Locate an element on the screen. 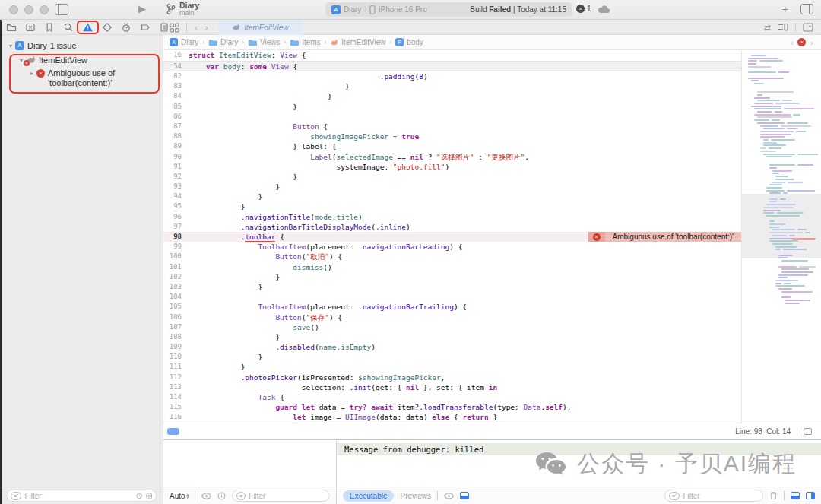 This screenshot has height=504, width=821. project-navigator-icon is located at coordinates (11, 27).